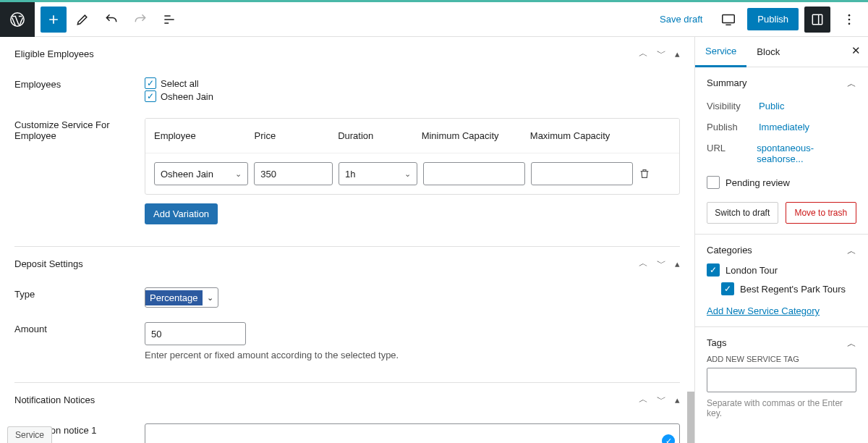 Image resolution: width=868 pixels, height=443 pixels. What do you see at coordinates (347, 400) in the screenshot?
I see `section-notification-notices: Notification Notices ︿ ﹀ ▴` at bounding box center [347, 400].